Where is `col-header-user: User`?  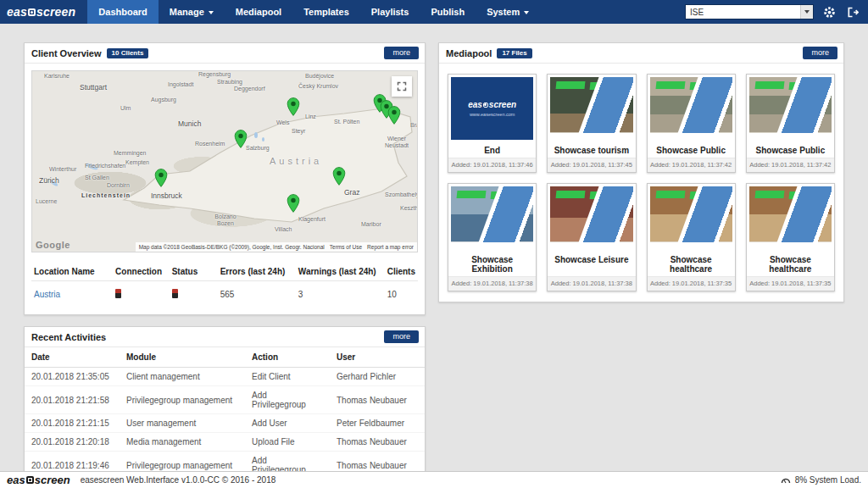
col-header-user: User is located at coordinates (377, 358).